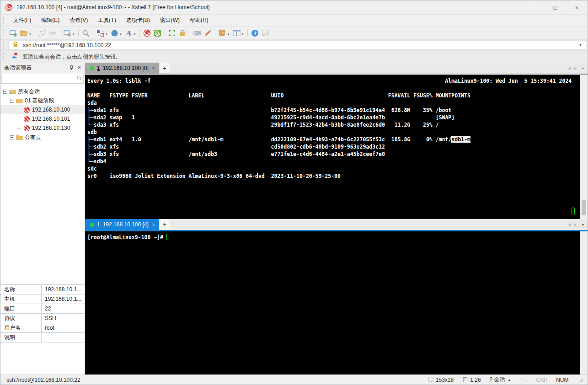  I want to click on address-field: ssh://root:******@192.168.10.100:22 ▼, so click(297, 45).